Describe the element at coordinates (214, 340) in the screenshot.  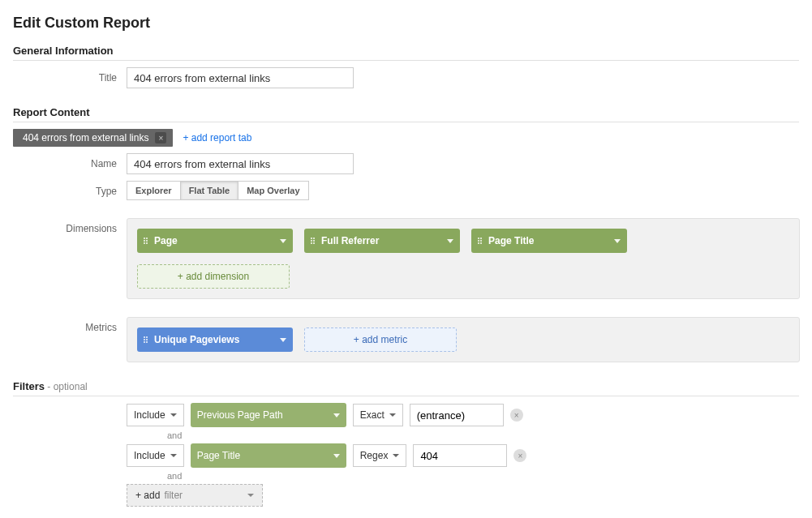
I see `metric-label: Unique Pageviews` at that location.